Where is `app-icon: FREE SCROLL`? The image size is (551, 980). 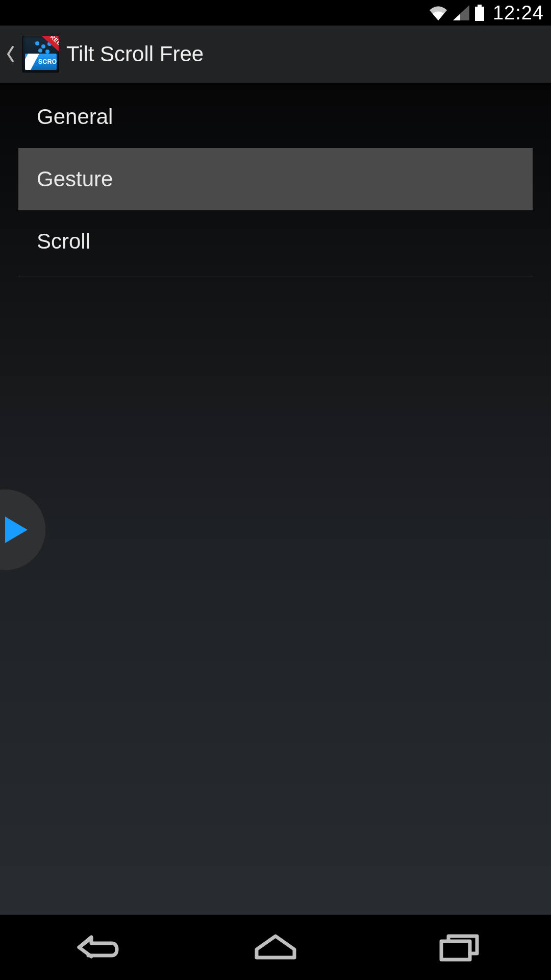 app-icon: FREE SCROLL is located at coordinates (41, 54).